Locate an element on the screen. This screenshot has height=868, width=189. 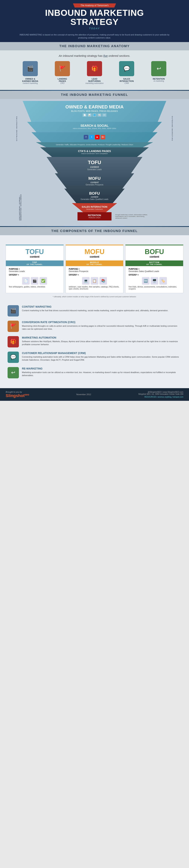
bofu-bottom: BOTTOM is located at coordinates (154, 262).